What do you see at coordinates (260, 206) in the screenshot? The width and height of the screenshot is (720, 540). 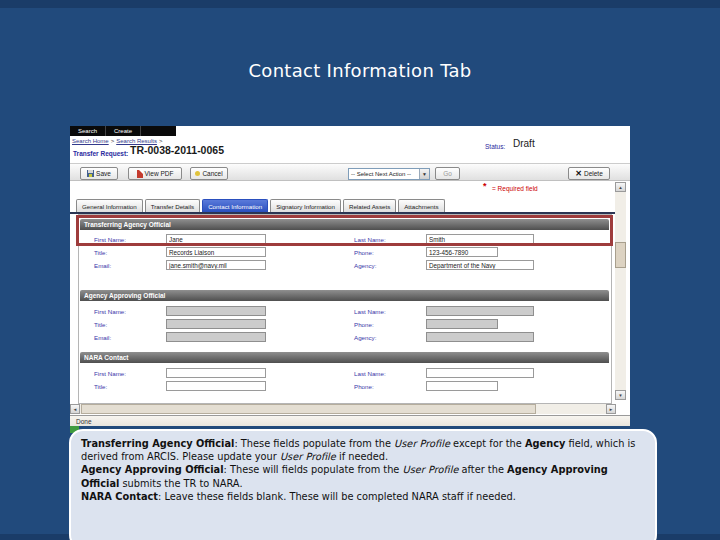 I see `tab-bar: General Information Transfer Details Con…` at bounding box center [260, 206].